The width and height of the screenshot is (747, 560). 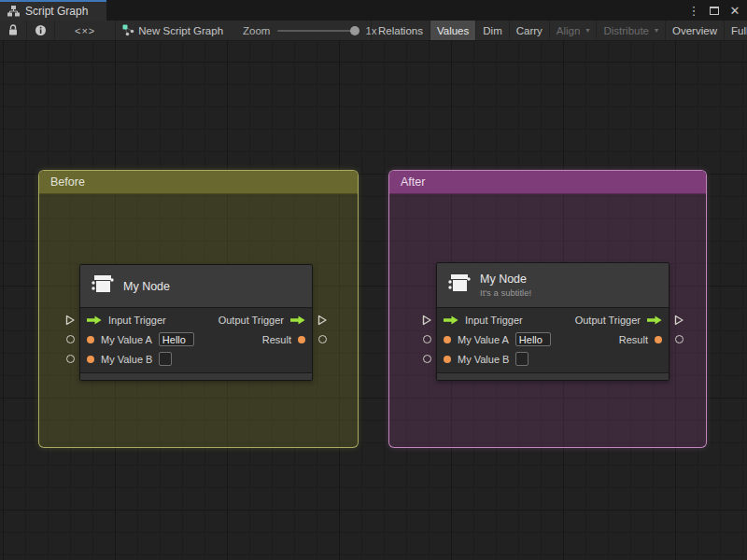 I want to click on toolbar-button-relations: Relations, so click(x=401, y=30).